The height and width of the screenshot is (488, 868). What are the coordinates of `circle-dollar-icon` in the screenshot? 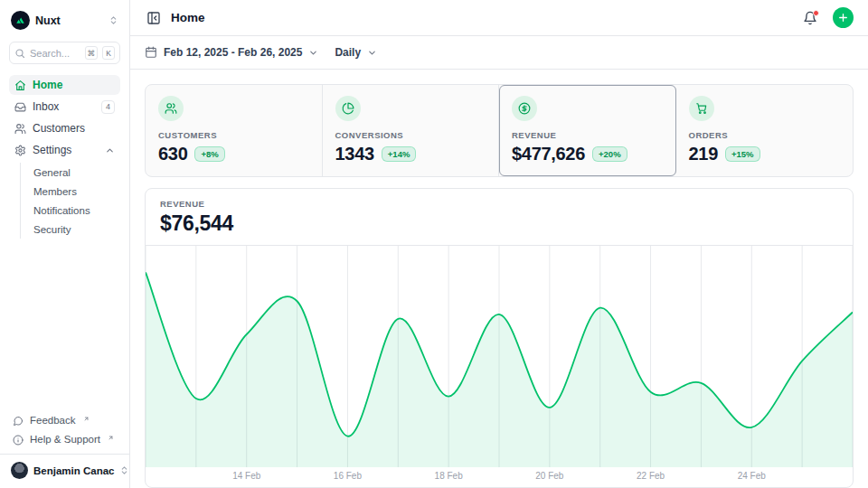 It's located at (524, 108).